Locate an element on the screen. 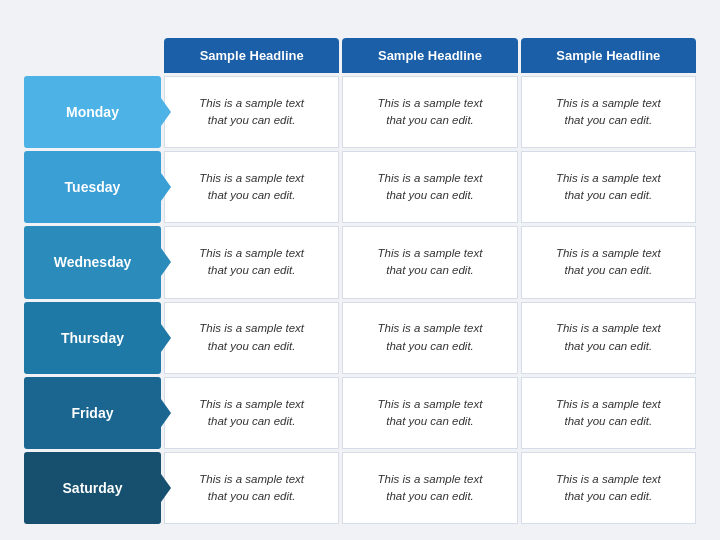  content-cell-4-2: This is a sample textthat you can edit. is located at coordinates (608, 413).